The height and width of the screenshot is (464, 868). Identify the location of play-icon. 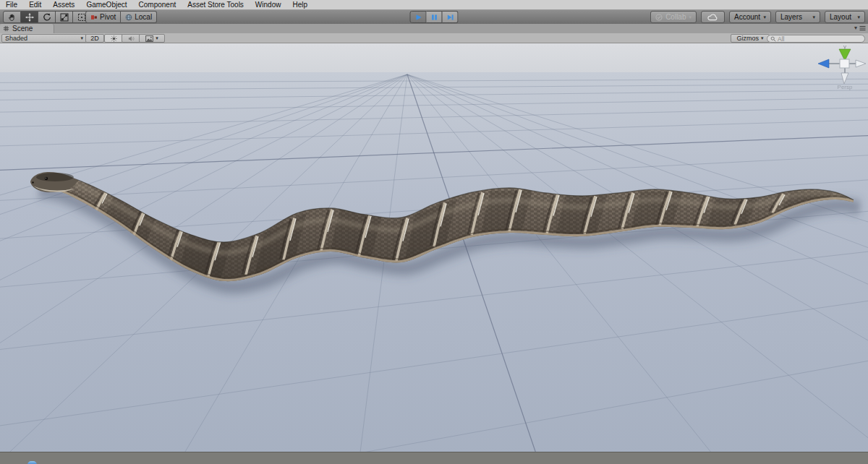
(418, 17).